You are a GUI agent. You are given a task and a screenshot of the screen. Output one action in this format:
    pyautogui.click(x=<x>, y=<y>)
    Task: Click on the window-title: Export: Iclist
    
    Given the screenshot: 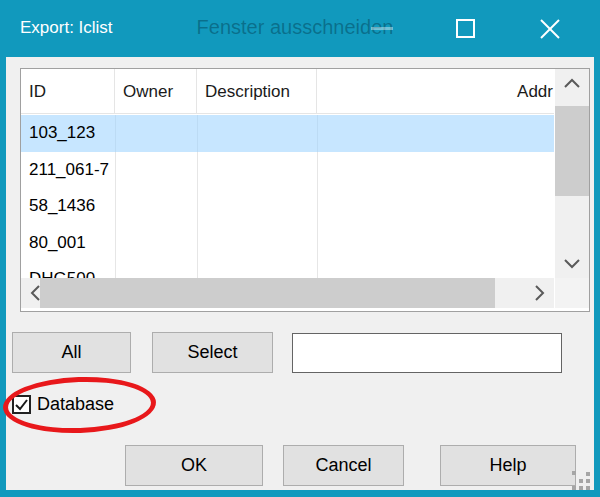 What is the action you would take?
    pyautogui.click(x=66, y=28)
    